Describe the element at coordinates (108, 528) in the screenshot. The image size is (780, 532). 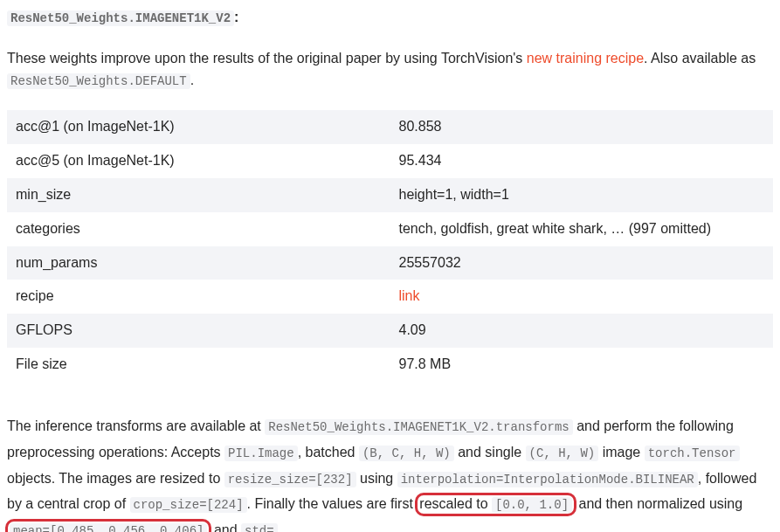
I see `hl-code: mean=[0.485, 0.456, 0.406]` at that location.